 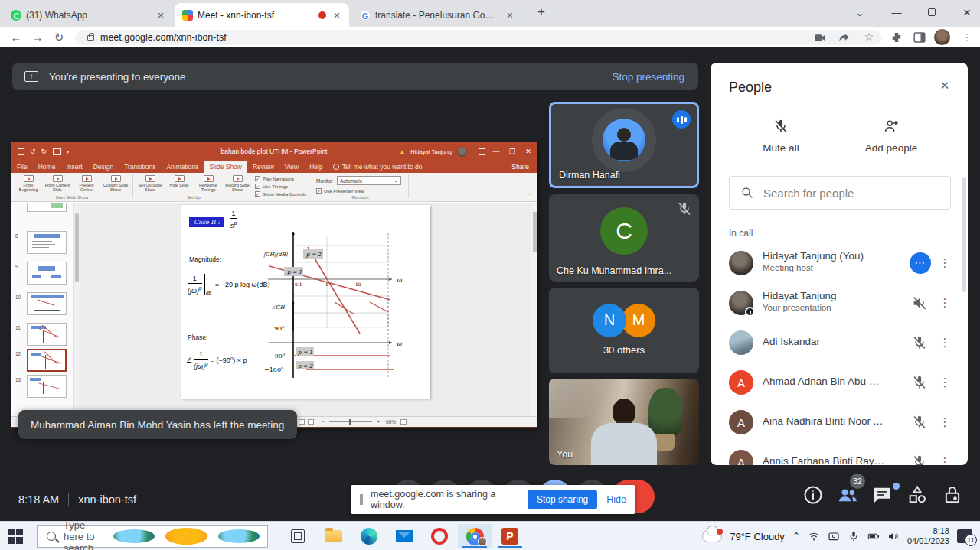 What do you see at coordinates (839, 343) in the screenshot?
I see `participant-row: Adi Iskandar ⋮` at bounding box center [839, 343].